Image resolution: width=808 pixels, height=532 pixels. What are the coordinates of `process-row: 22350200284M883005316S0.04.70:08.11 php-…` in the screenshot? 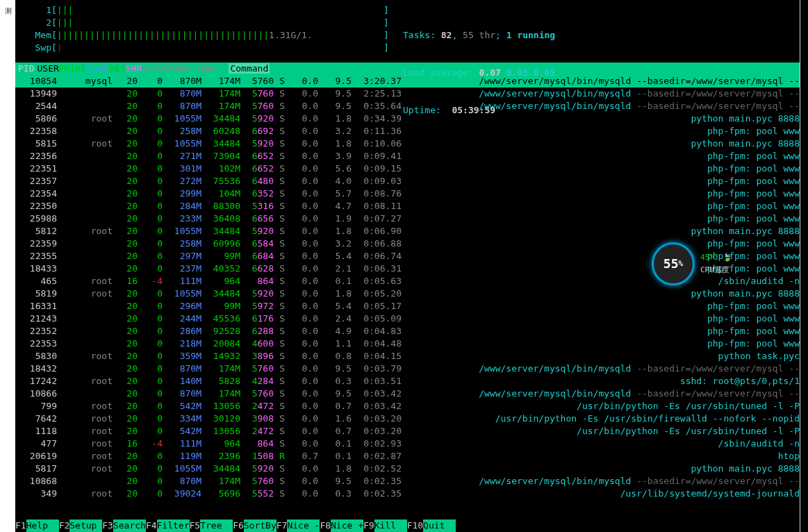 It's located at (407, 206).